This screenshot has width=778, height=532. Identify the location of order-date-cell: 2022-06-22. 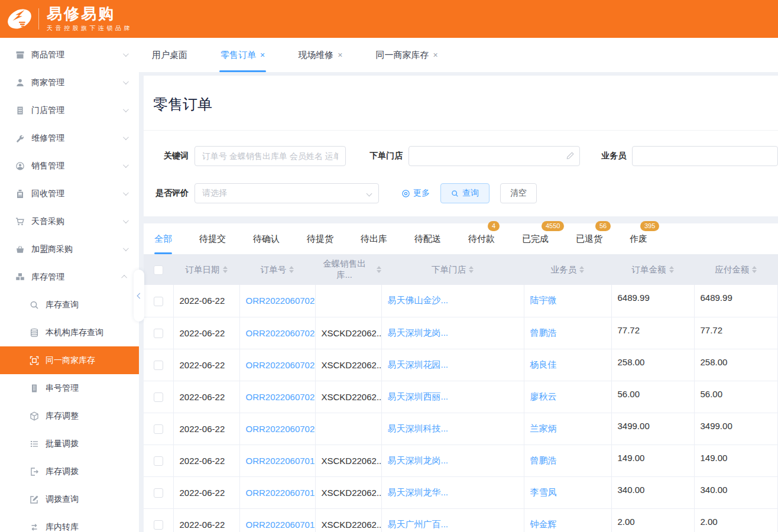
(206, 365).